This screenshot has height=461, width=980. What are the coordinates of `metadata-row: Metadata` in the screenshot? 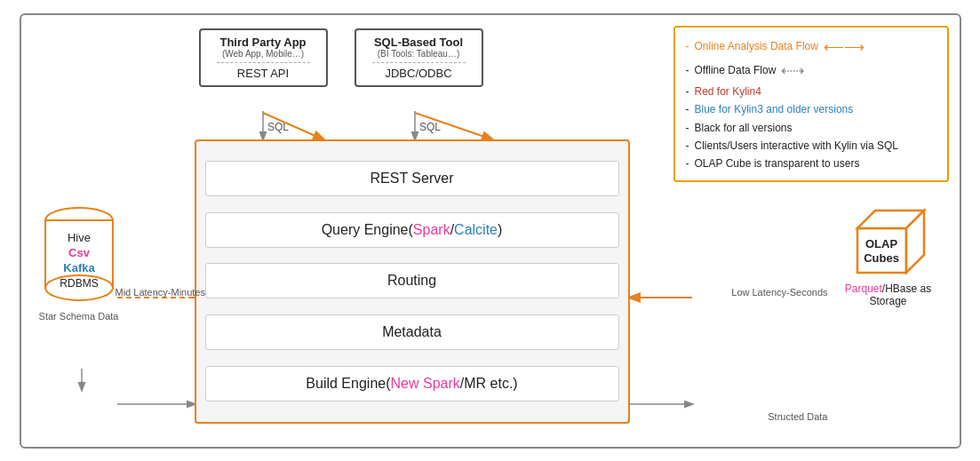 It's located at (412, 332).